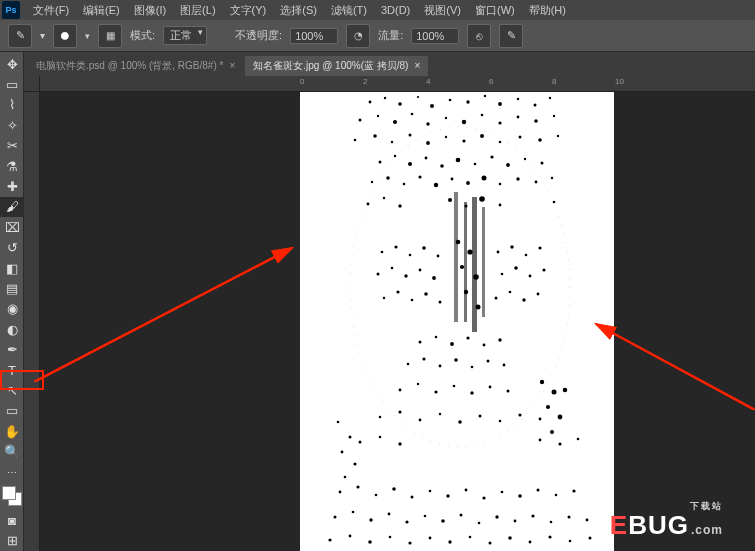 The width and height of the screenshot is (755, 551). I want to click on color-swatches, so click(12, 496).